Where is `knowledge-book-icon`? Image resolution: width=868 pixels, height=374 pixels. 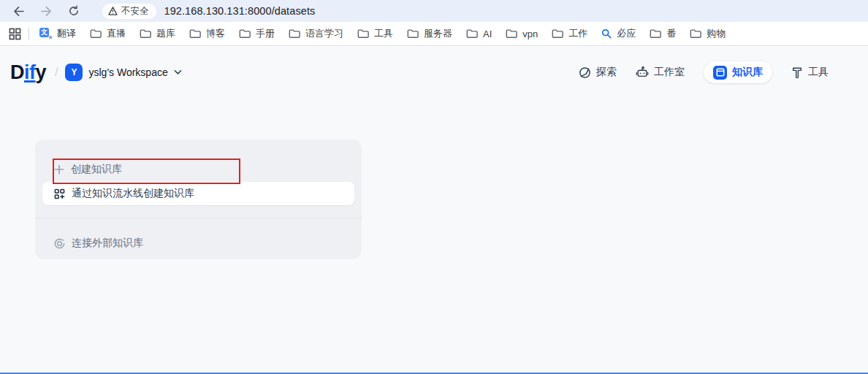
knowledge-book-icon is located at coordinates (720, 73).